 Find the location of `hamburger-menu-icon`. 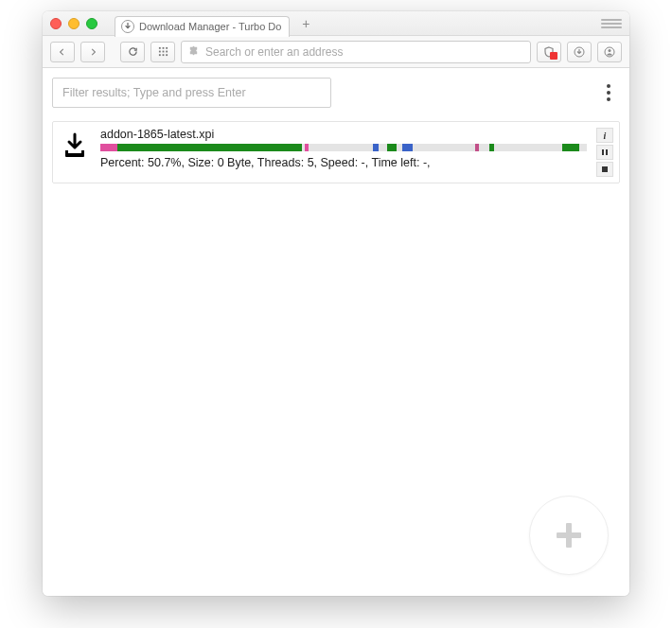

hamburger-menu-icon is located at coordinates (611, 24).